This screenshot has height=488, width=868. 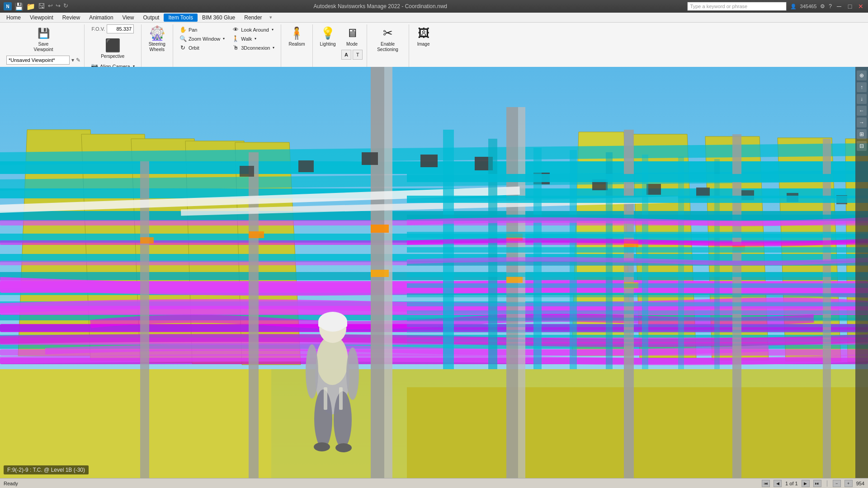 What do you see at coordinates (806, 483) in the screenshot?
I see `nav-next-btn: ▶` at bounding box center [806, 483].